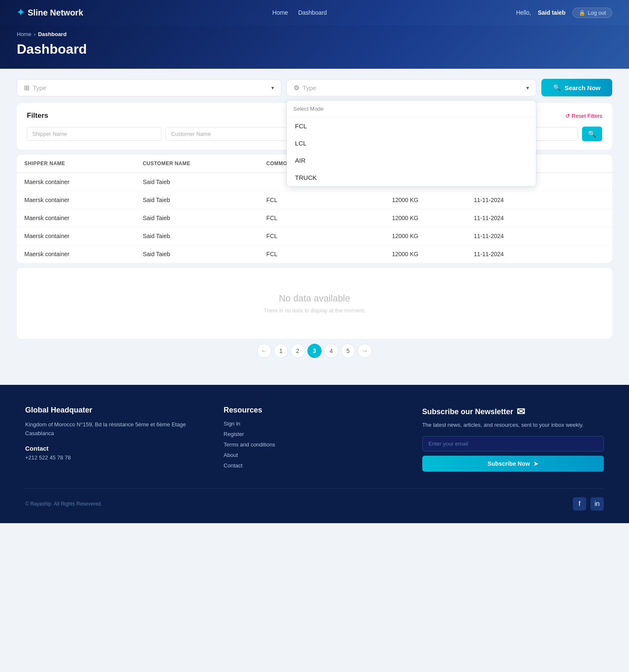 The height and width of the screenshot is (672, 629). I want to click on navbar: ✦ Sline Network Home Dashboard Hello, Sa…, so click(314, 13).